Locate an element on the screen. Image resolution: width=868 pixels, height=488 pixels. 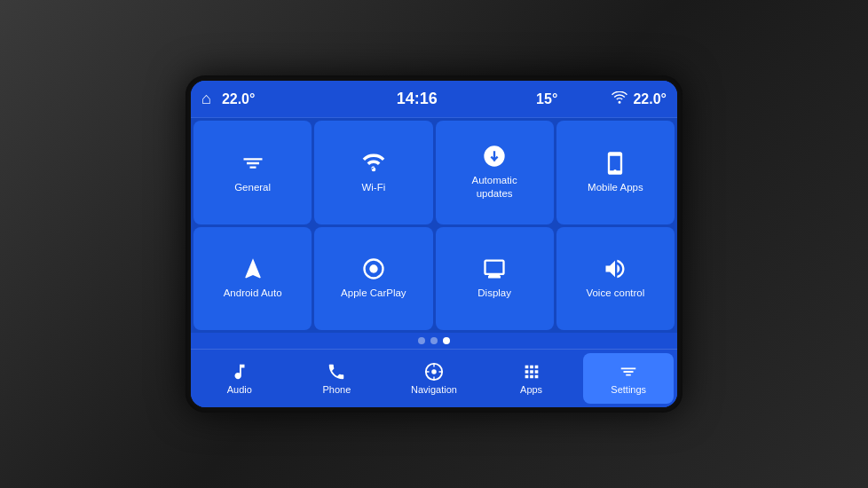
voice-control-icon is located at coordinates (615, 269).